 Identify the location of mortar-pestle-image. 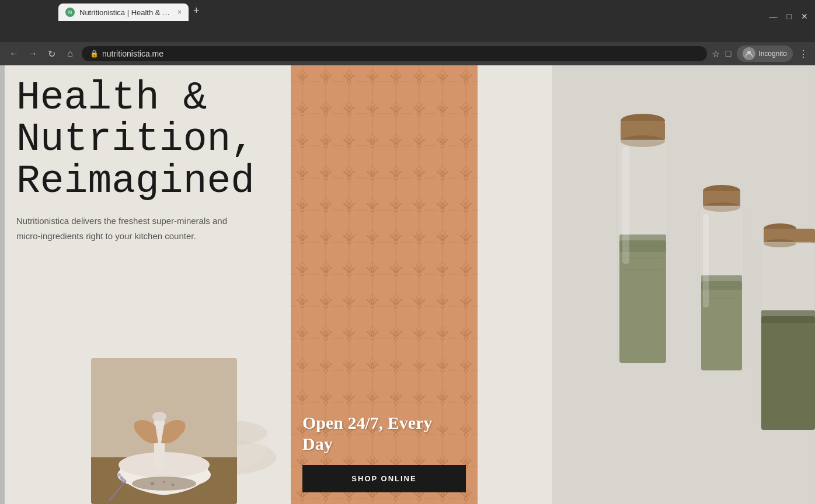
(164, 431).